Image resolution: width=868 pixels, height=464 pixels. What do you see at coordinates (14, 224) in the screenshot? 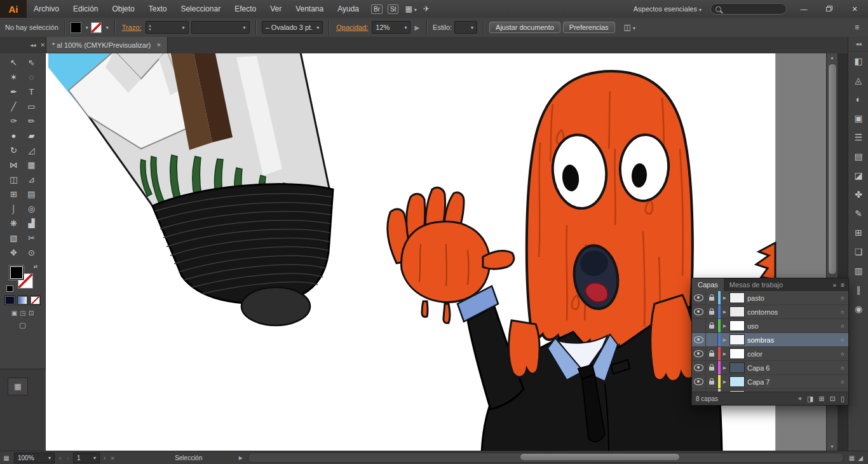
I see `symbol-sprayer-tool: ❋` at bounding box center [14, 224].